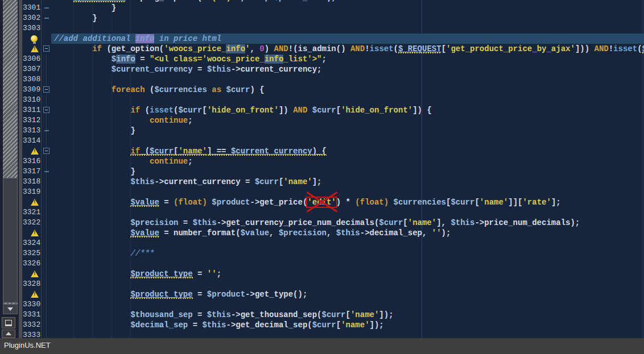 The image size is (644, 354). I want to click on line-number: 3311, so click(31, 110).